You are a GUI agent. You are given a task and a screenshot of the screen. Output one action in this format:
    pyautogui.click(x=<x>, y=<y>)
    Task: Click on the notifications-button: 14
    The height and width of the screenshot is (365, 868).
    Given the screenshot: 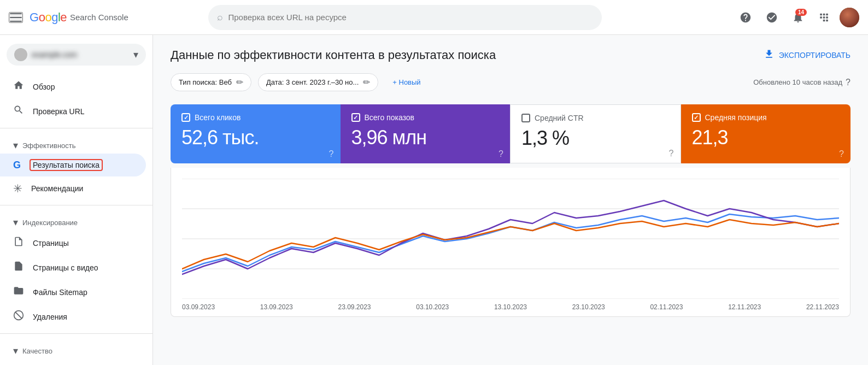 What is the action you would take?
    pyautogui.click(x=798, y=17)
    